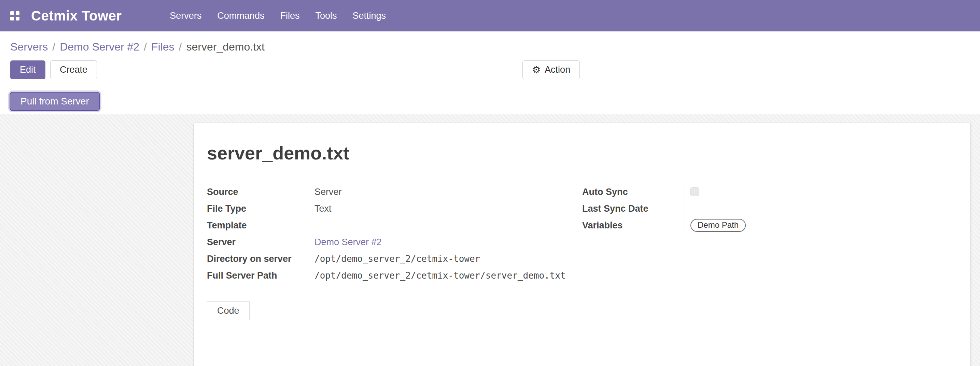 This screenshot has width=980, height=366. I want to click on field-row-file-type: File Type Text, so click(395, 208).